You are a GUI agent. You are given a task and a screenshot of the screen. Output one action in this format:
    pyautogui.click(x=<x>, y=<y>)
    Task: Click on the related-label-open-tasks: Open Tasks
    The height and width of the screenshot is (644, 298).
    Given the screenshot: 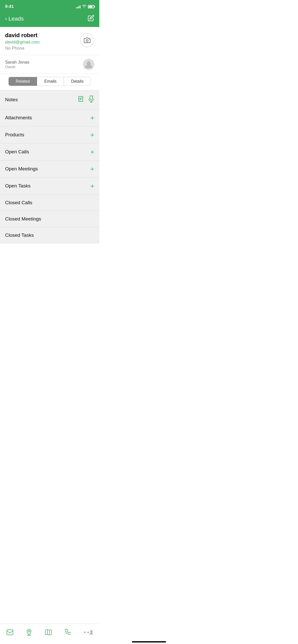 What is the action you would take?
    pyautogui.click(x=18, y=186)
    